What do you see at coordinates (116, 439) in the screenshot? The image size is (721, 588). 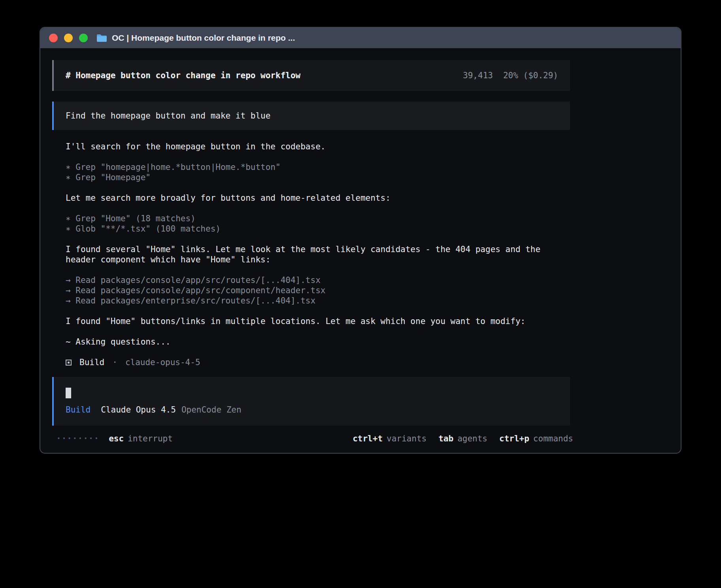 I see `shortcut-key: esc` at bounding box center [116, 439].